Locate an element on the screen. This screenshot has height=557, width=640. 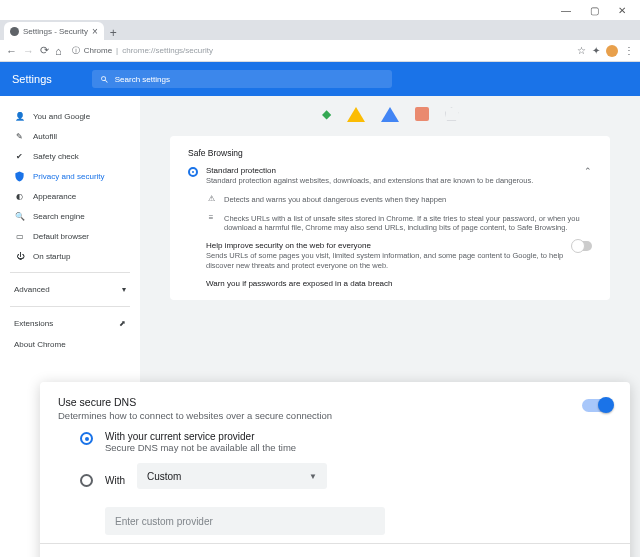
appearance-icon: ◐ is located at coordinates (20, 196).